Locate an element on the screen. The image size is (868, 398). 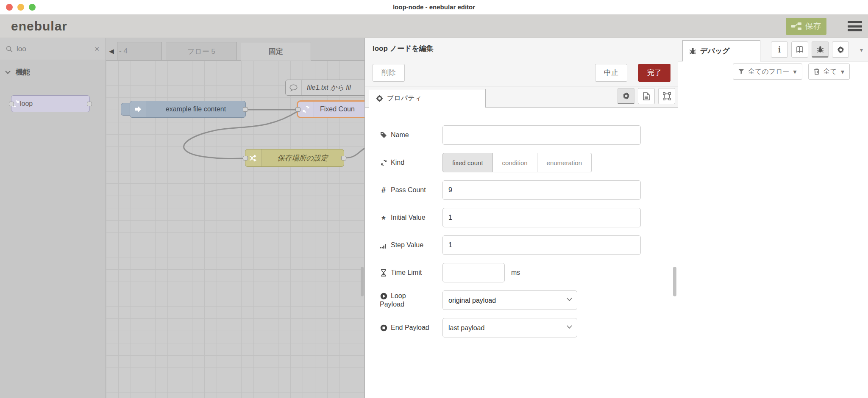
pass-count-row: # Pass Count is located at coordinates (529, 190).